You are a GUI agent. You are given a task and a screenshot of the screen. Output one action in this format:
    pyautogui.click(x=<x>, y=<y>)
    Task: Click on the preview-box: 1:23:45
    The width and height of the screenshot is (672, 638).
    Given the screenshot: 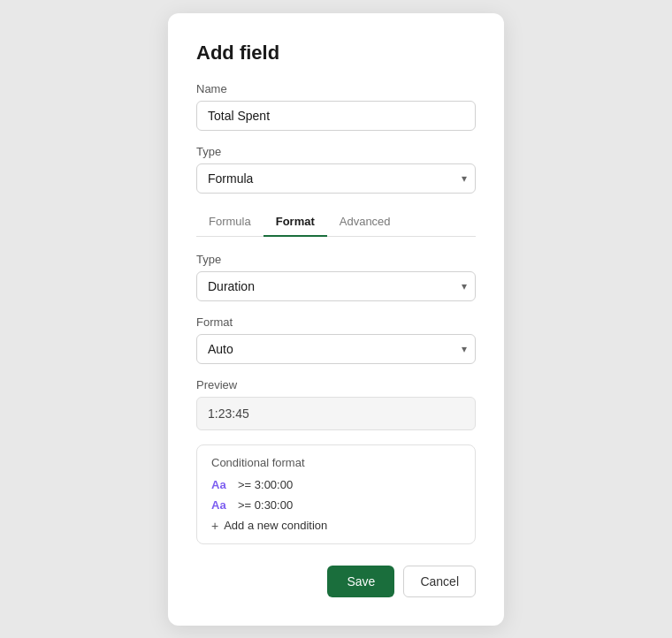 What is the action you would take?
    pyautogui.click(x=336, y=414)
    